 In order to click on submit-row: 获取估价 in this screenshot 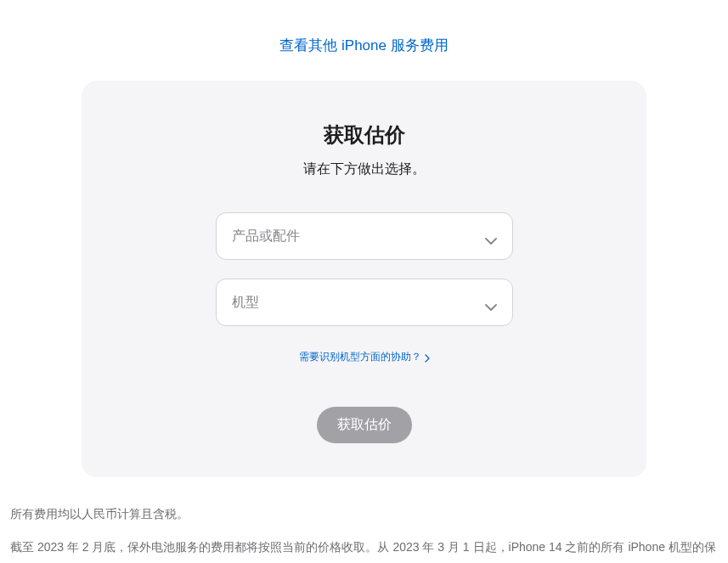, I will do `click(364, 425)`.